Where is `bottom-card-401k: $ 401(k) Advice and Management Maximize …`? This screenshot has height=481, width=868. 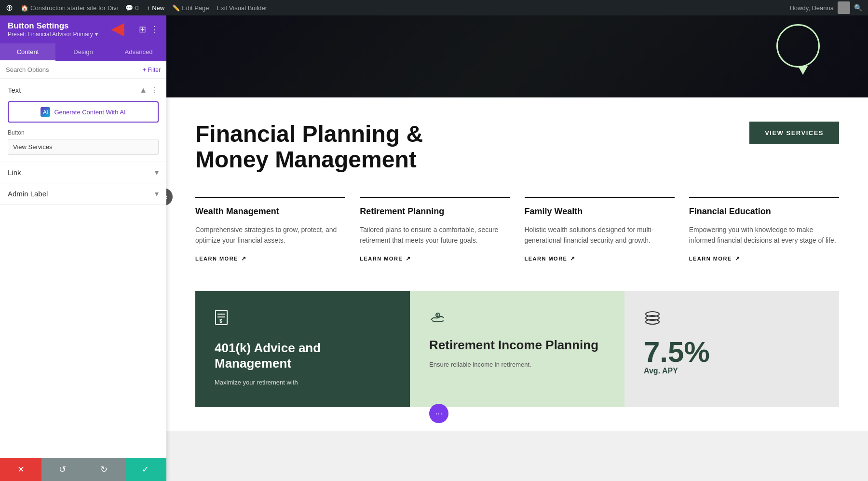 bottom-card-401k: $ 401(k) Advice and Management Maximize … is located at coordinates (303, 349).